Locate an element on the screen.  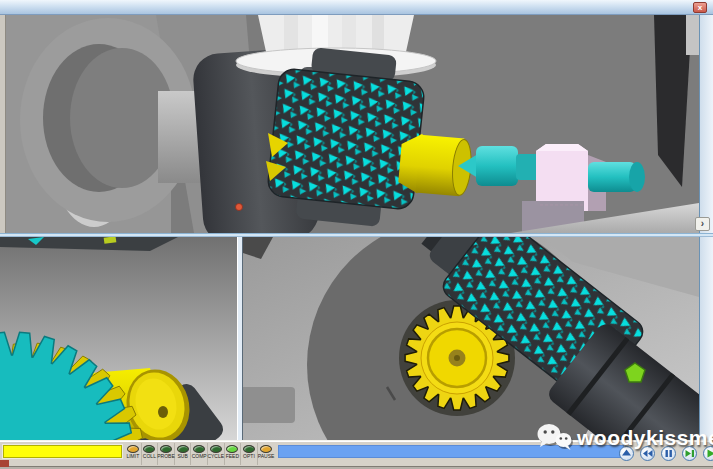
led-coll: COLL is located at coordinates (150, 454).